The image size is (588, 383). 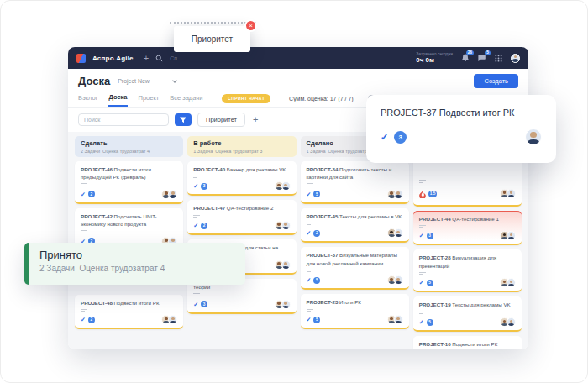 What do you see at coordinates (129, 146) in the screenshot?
I see `column-header: Сделать 2 Задачи Оценка трудозатрат 4` at bounding box center [129, 146].